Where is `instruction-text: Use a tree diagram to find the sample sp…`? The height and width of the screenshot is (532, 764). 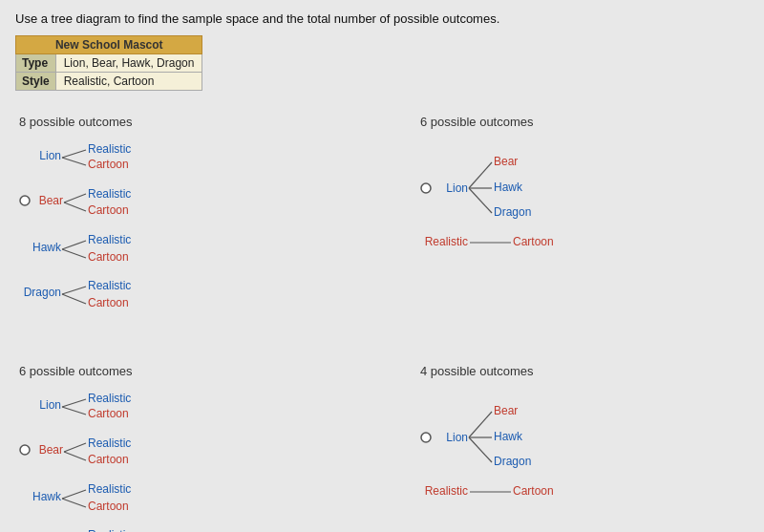 instruction-text: Use a tree diagram to find the sample sp… is located at coordinates (382, 19).